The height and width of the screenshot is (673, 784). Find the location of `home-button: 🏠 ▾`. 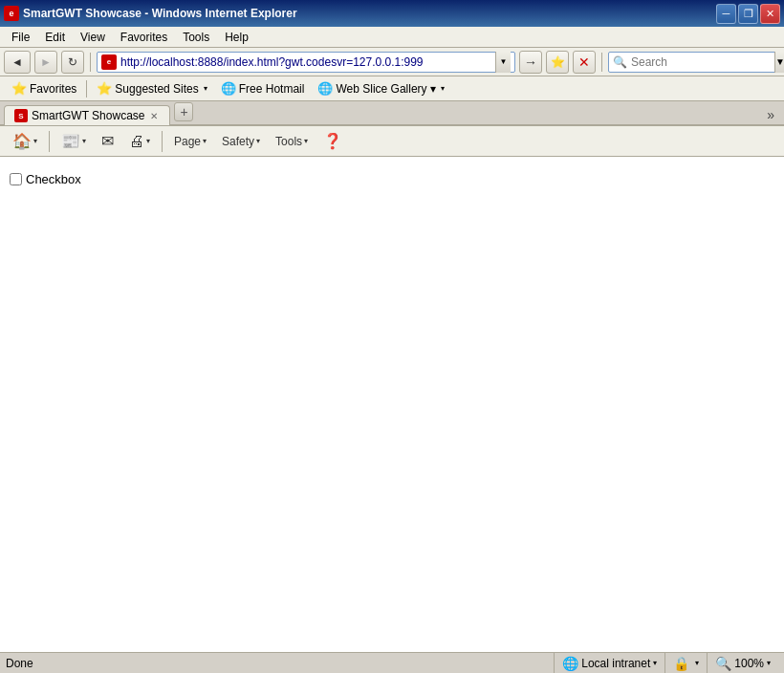

home-button: 🏠 ▾ is located at coordinates (25, 141).